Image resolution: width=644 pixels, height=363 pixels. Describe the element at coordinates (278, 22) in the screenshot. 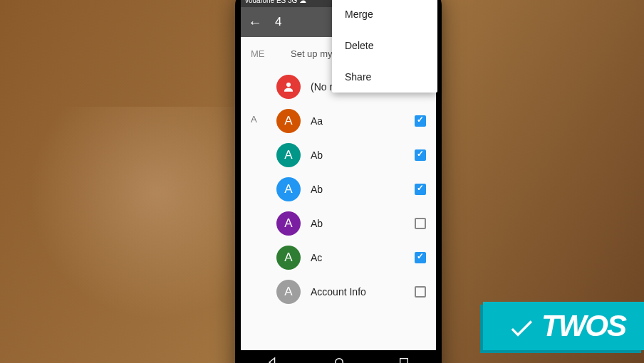

I see `selection-count: 4` at that location.